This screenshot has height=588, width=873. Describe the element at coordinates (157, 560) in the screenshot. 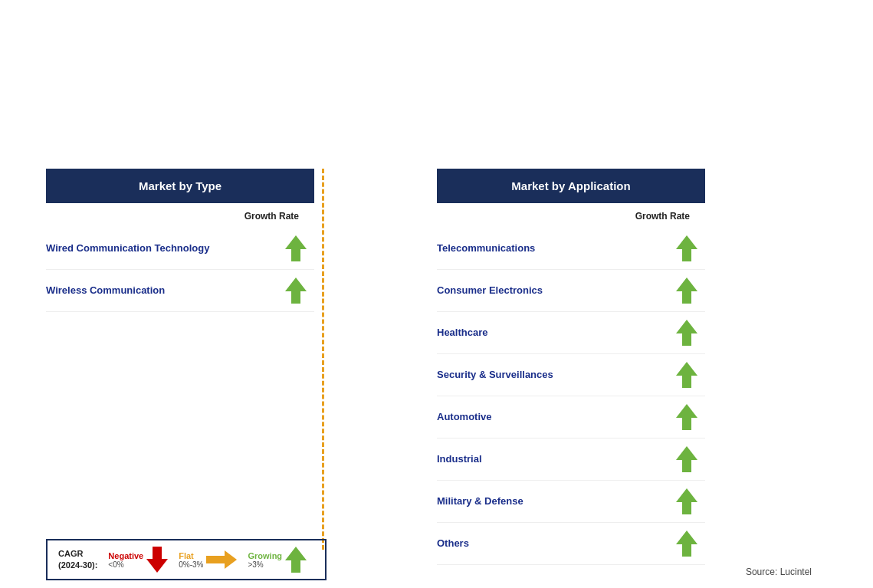

I see `down-arrow-icon` at that location.